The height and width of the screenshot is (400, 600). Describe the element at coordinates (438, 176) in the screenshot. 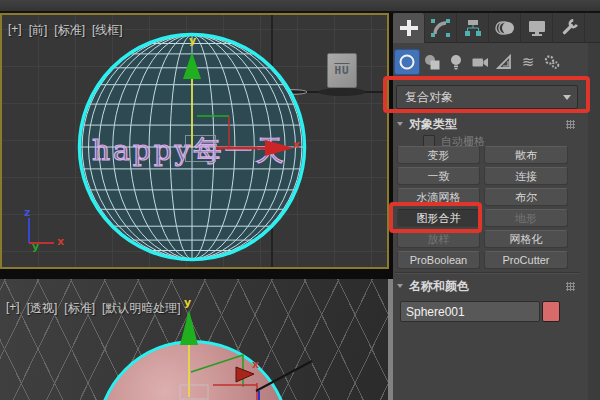

I see `button-conform: 一致` at that location.